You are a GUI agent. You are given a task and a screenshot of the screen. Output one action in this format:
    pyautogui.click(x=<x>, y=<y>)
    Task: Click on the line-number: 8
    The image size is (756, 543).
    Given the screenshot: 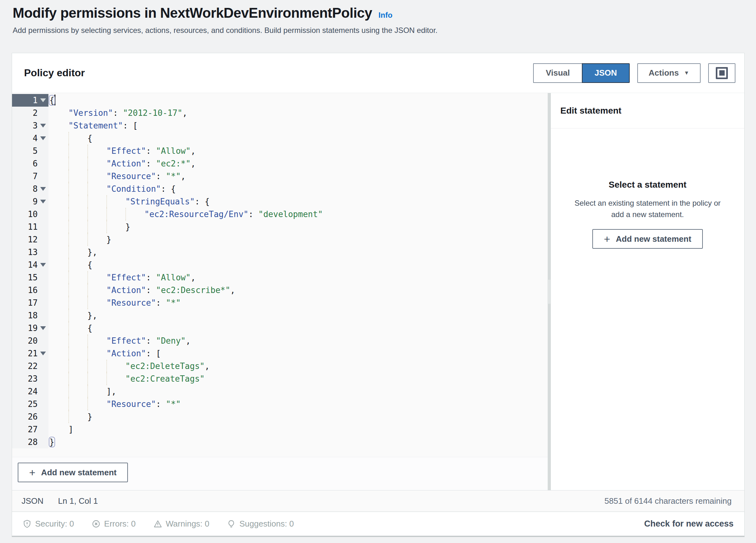 What is the action you would take?
    pyautogui.click(x=30, y=189)
    